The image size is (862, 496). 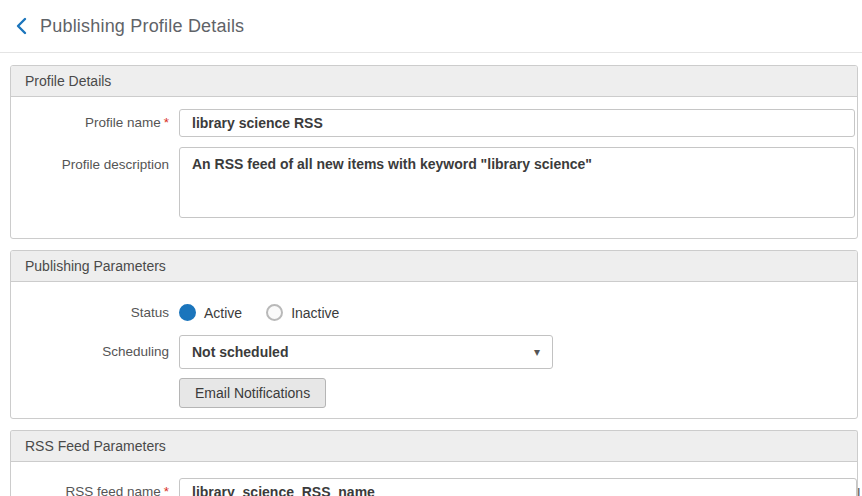 What do you see at coordinates (434, 352) in the screenshot?
I see `scheduling-row: Scheduling Not scheduled ▾` at bounding box center [434, 352].